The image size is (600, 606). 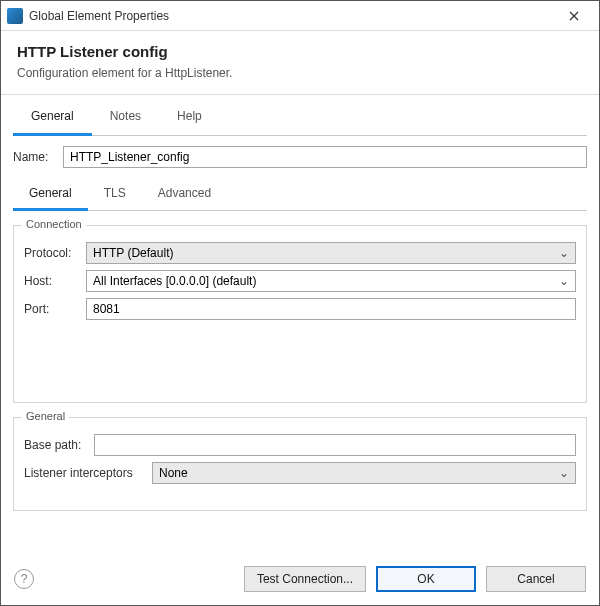 I want to click on tab-general: General, so click(x=52, y=118).